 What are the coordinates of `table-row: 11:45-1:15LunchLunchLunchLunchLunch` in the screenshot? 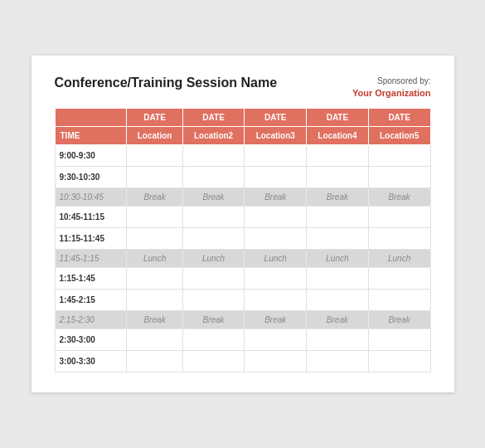 It's located at (242, 259).